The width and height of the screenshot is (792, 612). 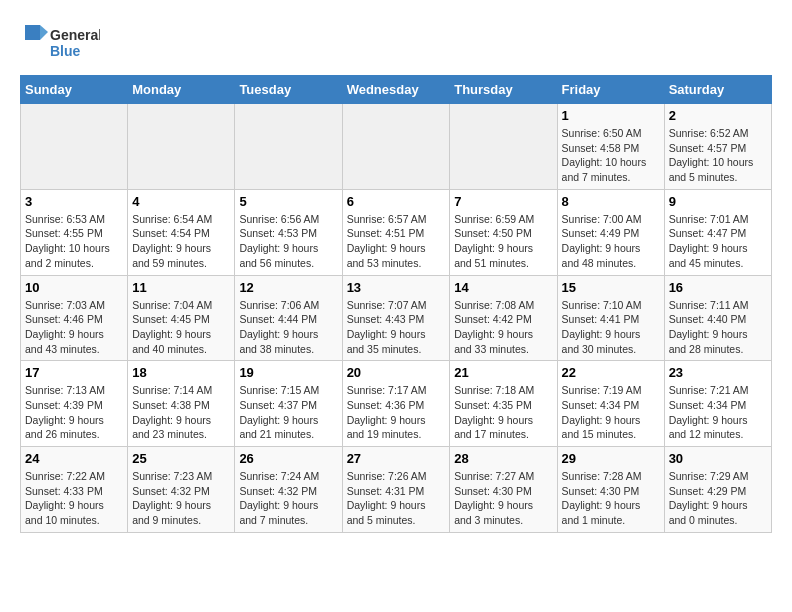 I want to click on day-number: 2, so click(x=718, y=116).